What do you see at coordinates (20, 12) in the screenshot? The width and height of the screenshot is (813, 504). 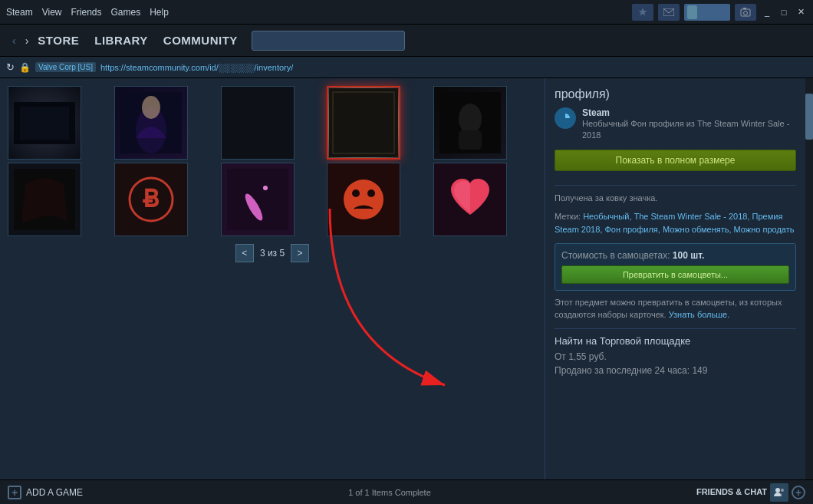 I see `menu-steam: Steam` at bounding box center [20, 12].